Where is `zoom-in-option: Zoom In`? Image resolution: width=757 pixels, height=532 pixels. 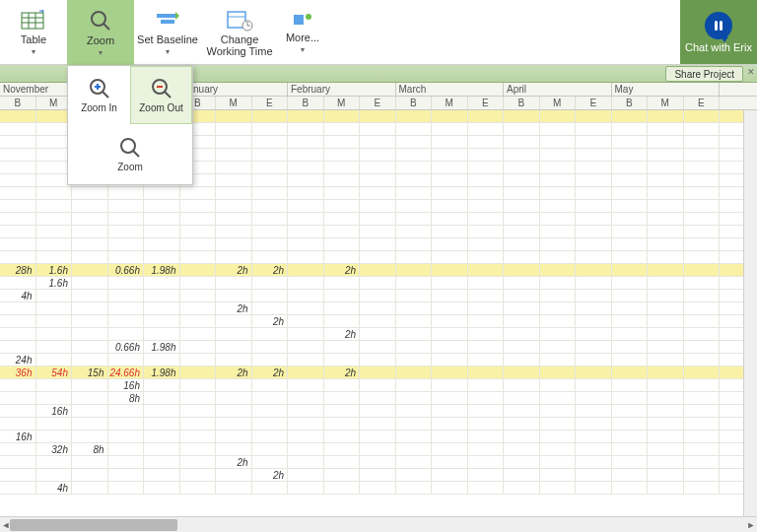 zoom-in-option: Zoom In is located at coordinates (99, 95).